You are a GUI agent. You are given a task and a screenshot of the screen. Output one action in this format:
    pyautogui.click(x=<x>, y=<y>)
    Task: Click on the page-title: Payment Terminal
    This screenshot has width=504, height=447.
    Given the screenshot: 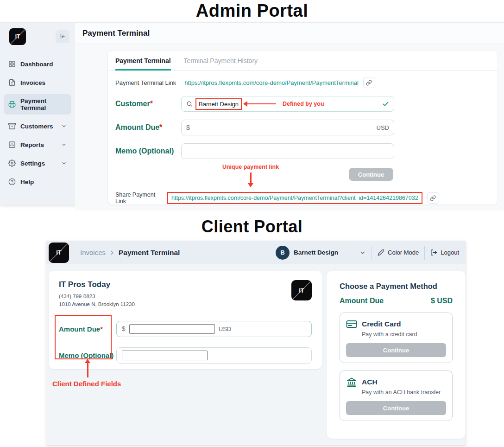 What is the action you would take?
    pyautogui.click(x=116, y=33)
    